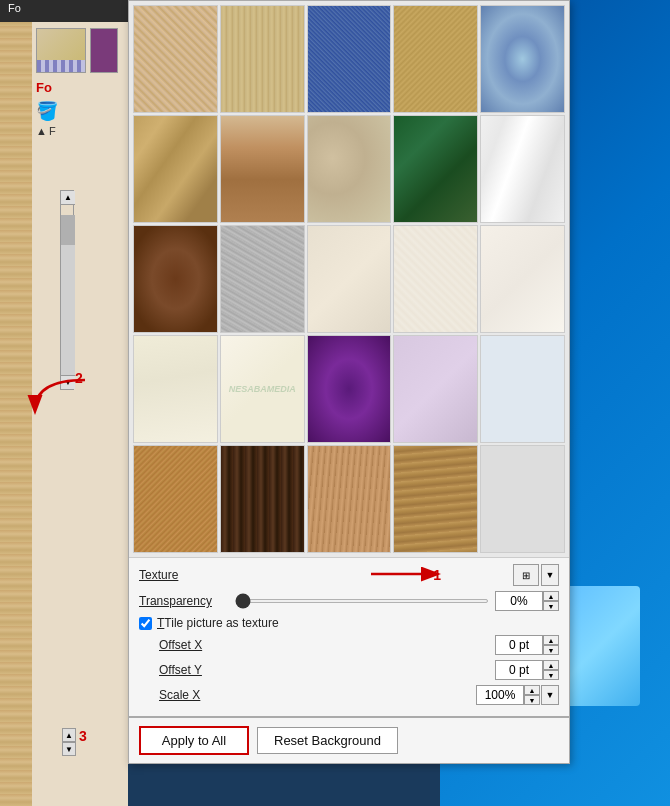 The image size is (670, 806). I want to click on offset-y-row: Offset Y ▲ ▼, so click(349, 670).